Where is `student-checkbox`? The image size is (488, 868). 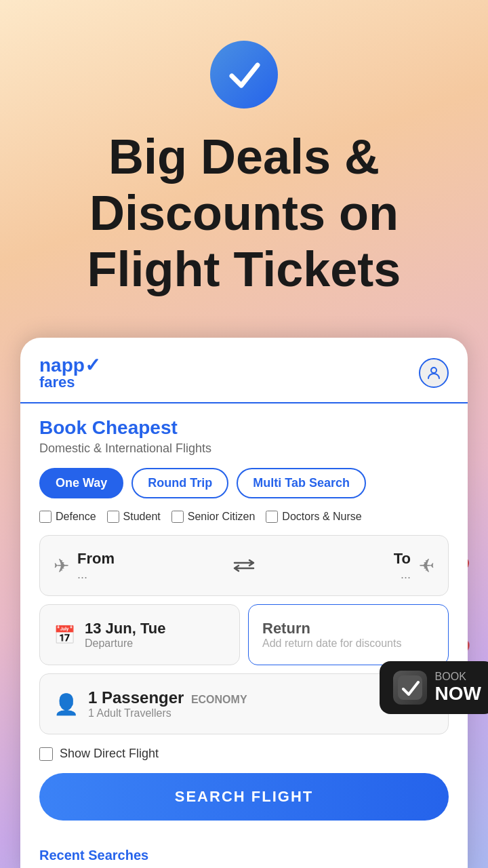
student-checkbox is located at coordinates (113, 517).